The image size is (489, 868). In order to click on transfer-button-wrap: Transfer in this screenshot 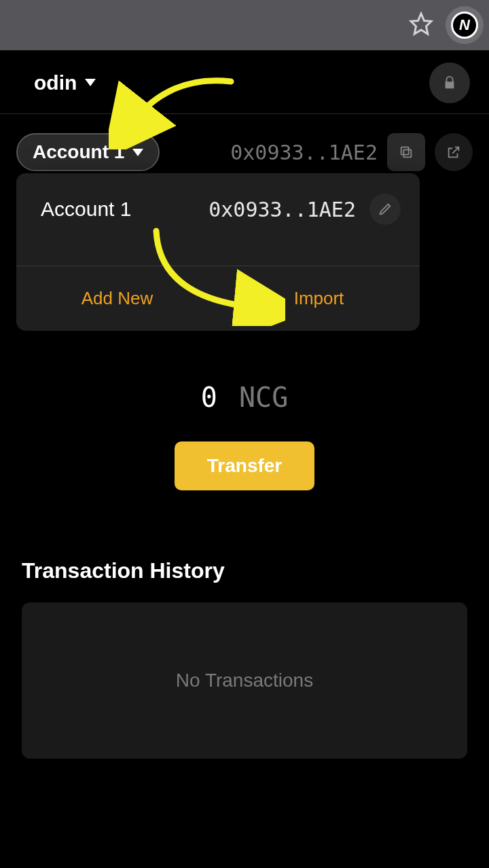, I will do `click(244, 466)`.